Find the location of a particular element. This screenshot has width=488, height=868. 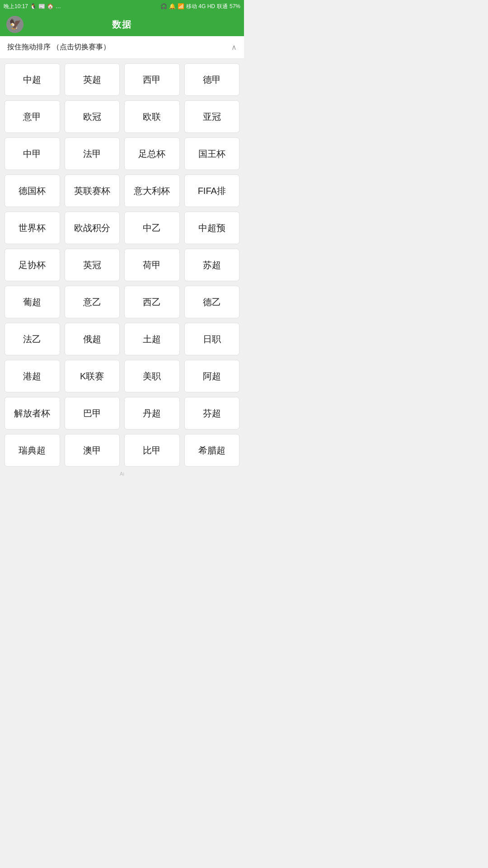

header: 🦅 数据 is located at coordinates (122, 24).